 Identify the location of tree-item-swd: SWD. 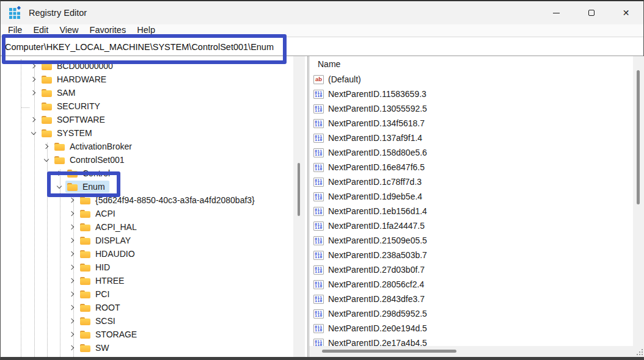
(147, 356).